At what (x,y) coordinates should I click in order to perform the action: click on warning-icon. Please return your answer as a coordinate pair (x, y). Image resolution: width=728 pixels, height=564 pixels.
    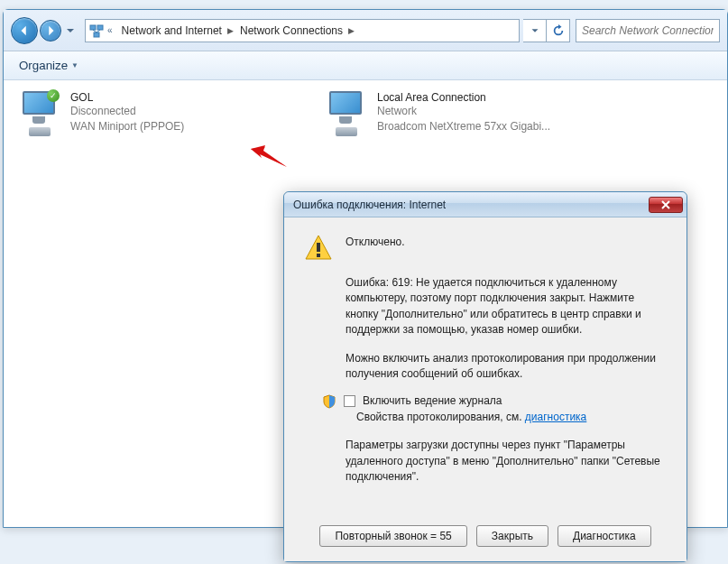
    Looking at the image, I should click on (318, 248).